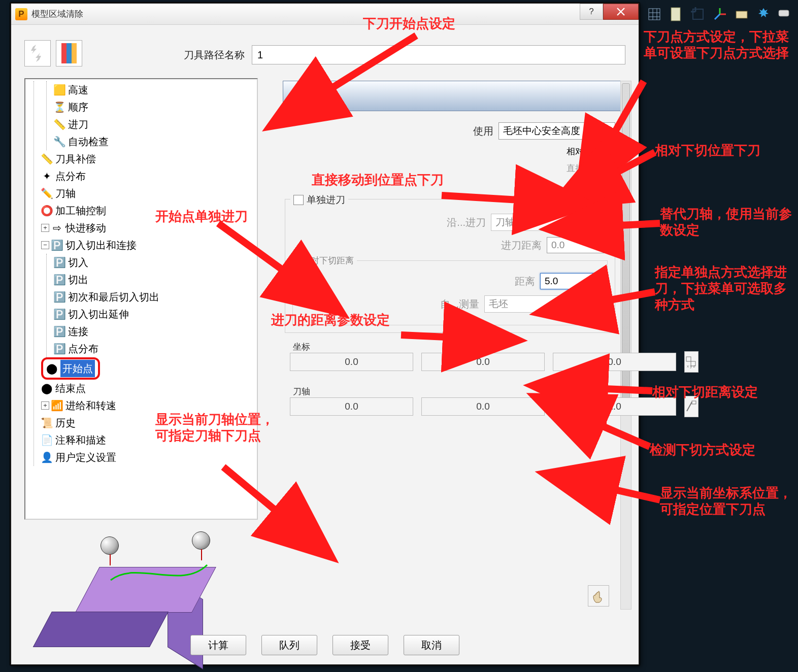  I want to click on axis-z, so click(614, 407).